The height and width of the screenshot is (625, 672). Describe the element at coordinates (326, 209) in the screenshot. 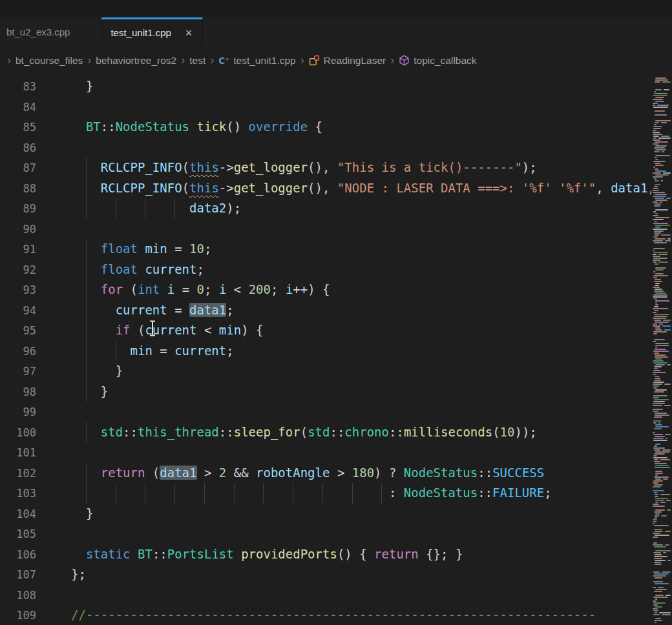

I see `code-line: 89 data2);` at that location.